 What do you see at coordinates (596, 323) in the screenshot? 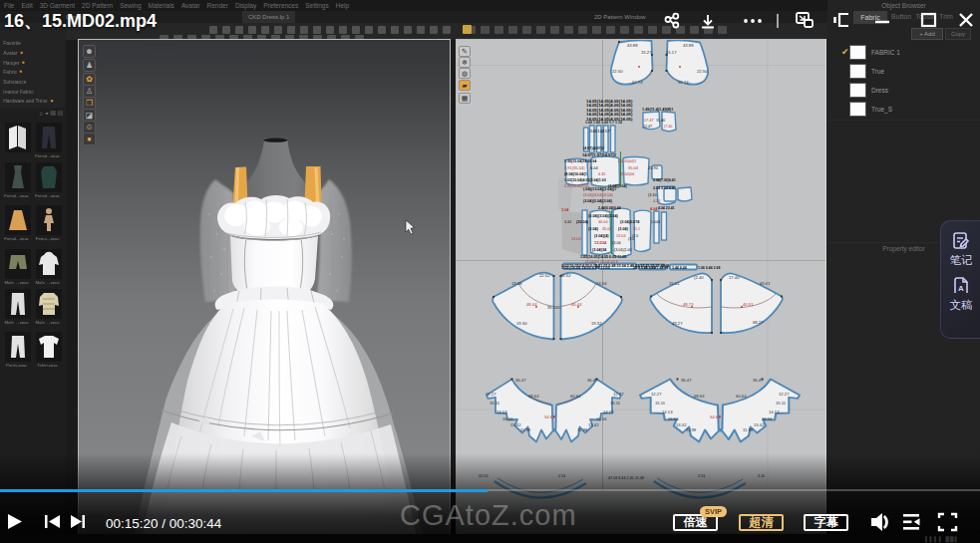
I see `svg-text: 19.32` at bounding box center [596, 323].